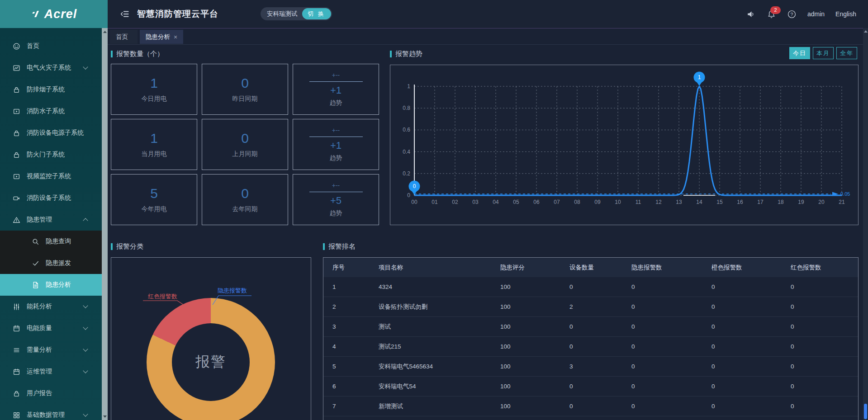 The width and height of the screenshot is (868, 420). I want to click on sidebar-item: 隐患查询, so click(51, 241).